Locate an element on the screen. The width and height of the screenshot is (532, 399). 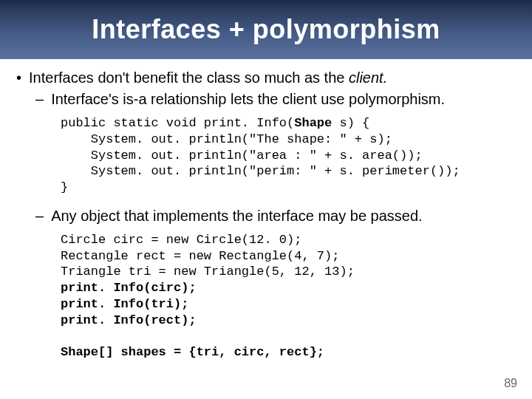
code1-l2: System. out. println("The shape: " + s); is located at coordinates (226, 139).